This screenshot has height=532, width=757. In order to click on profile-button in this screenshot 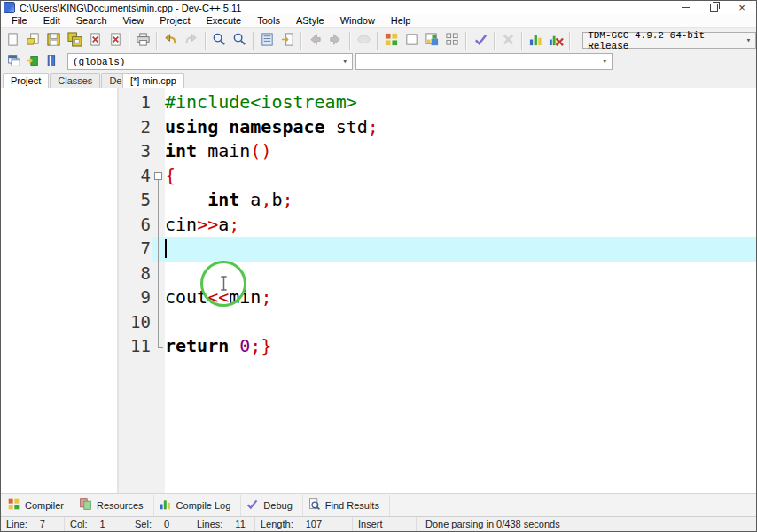, I will do `click(535, 41)`.